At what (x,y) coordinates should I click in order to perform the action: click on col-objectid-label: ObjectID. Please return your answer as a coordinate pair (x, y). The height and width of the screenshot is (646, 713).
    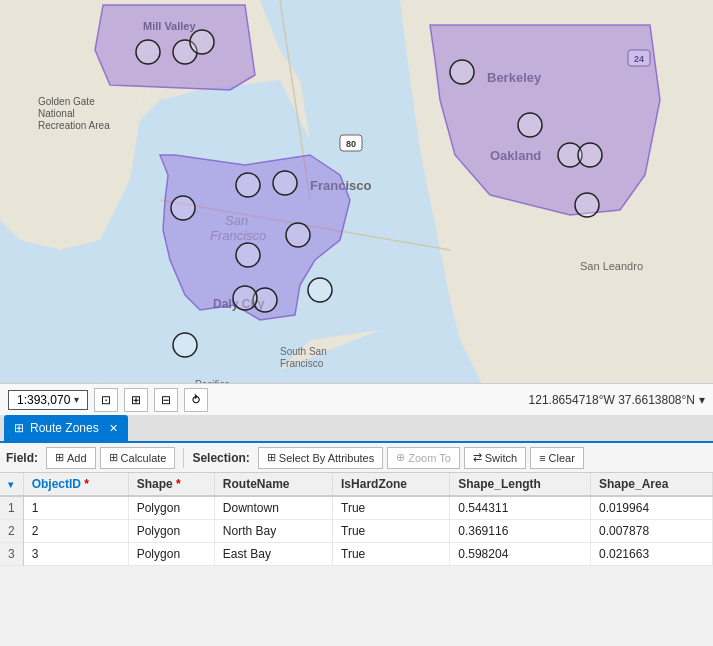
    Looking at the image, I should click on (56, 484).